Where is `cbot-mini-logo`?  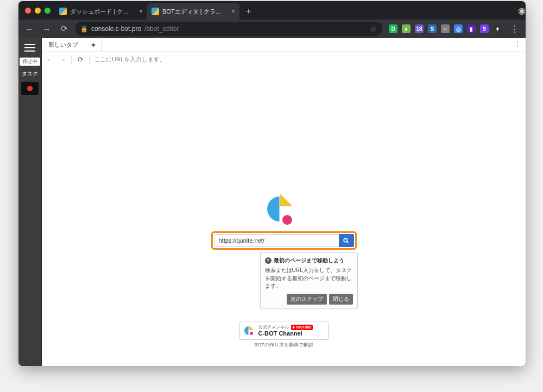 cbot-mini-logo is located at coordinates (250, 331).